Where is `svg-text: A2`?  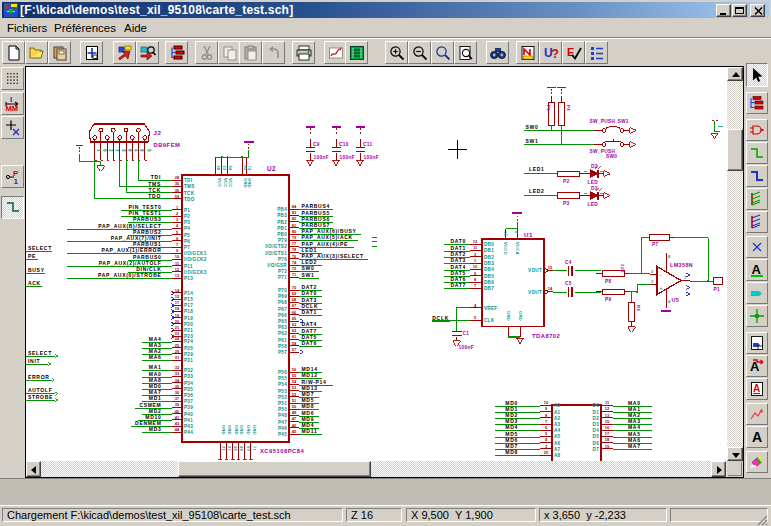
svg-text: A2 is located at coordinates (558, 418).